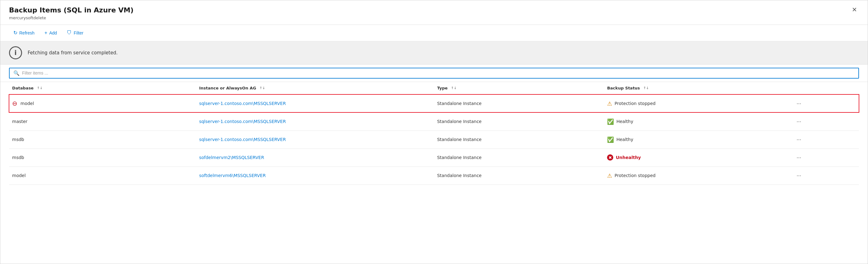 Image resolution: width=868 pixels, height=264 pixels. Describe the element at coordinates (232, 158) in the screenshot. I see `instance-link: sofdelmervm2\MSSQLSERVER` at that location.